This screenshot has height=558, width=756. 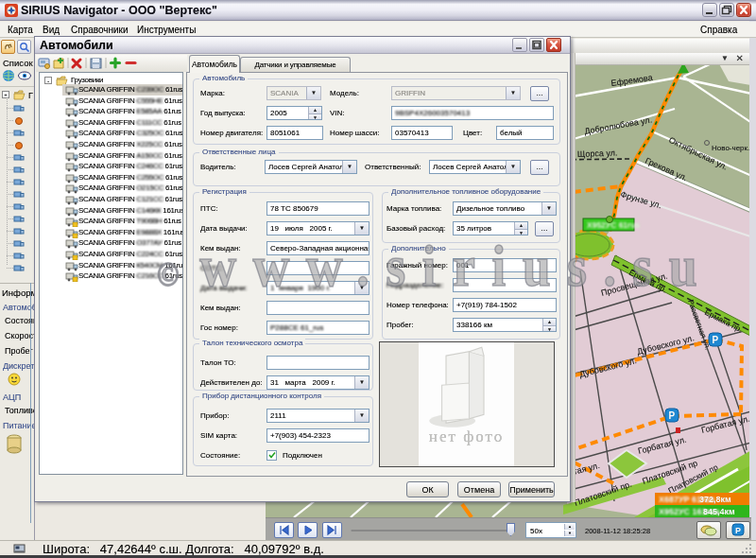 I want to click on svg-text: Ново-черк., so click(x=730, y=148).